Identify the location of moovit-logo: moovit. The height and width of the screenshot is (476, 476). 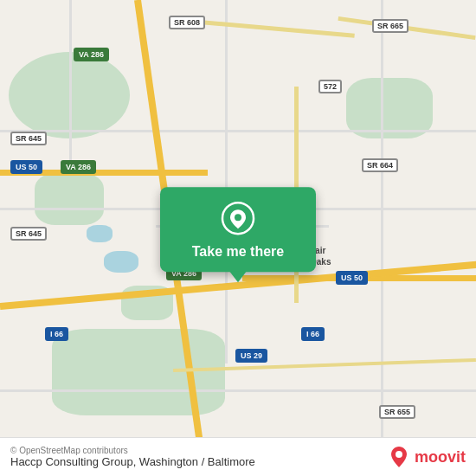
(426, 457).